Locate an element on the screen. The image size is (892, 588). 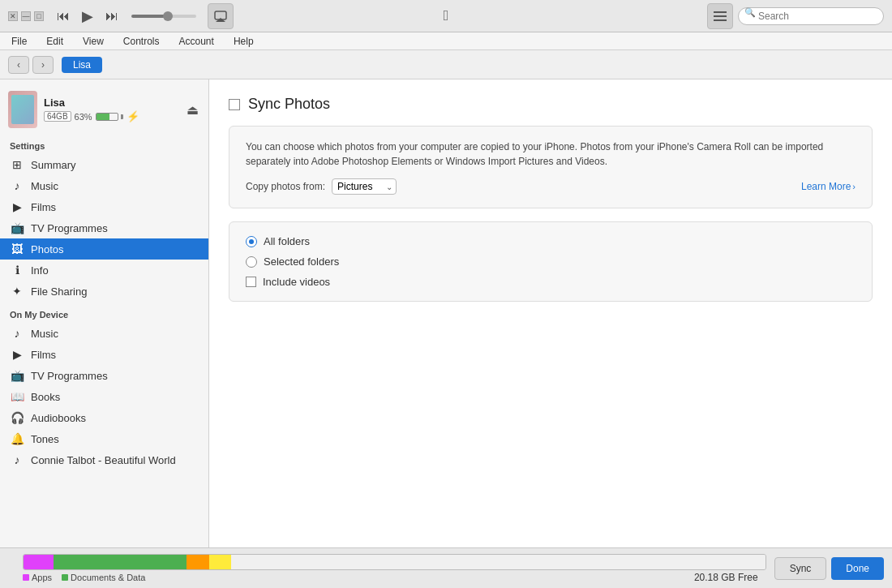
minimize-button: — is located at coordinates (26, 16).